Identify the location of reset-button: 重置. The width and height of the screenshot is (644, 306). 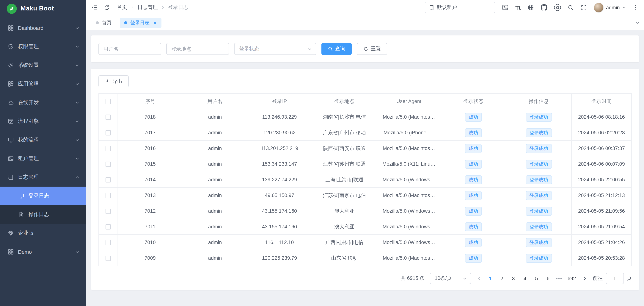
(372, 49).